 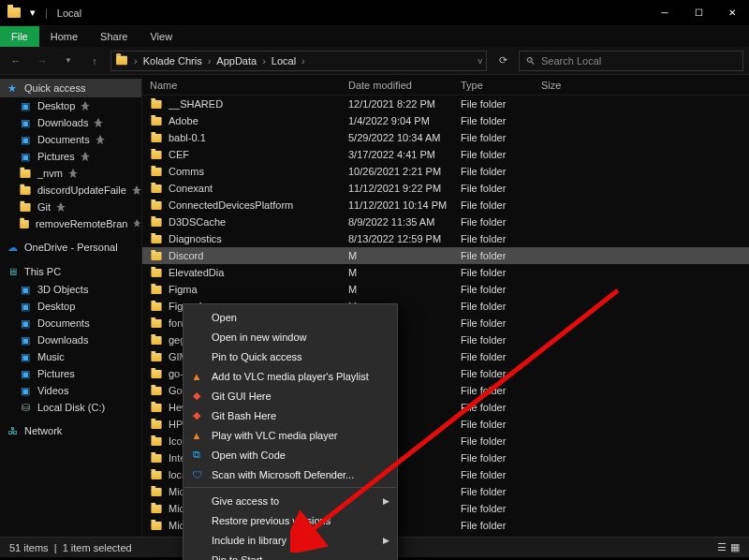 I want to click on up-button: ↑, so click(x=95, y=61).